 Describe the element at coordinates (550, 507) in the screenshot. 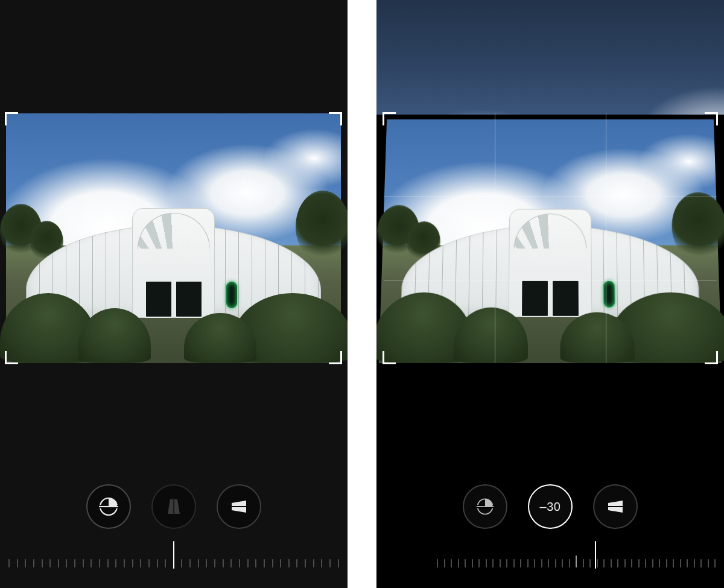

I see `vertical-perspective-value: –30` at that location.